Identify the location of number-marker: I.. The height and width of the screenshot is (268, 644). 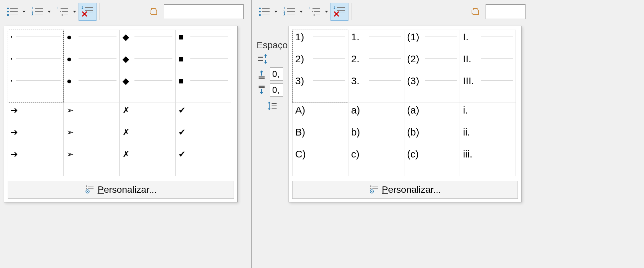
(471, 37).